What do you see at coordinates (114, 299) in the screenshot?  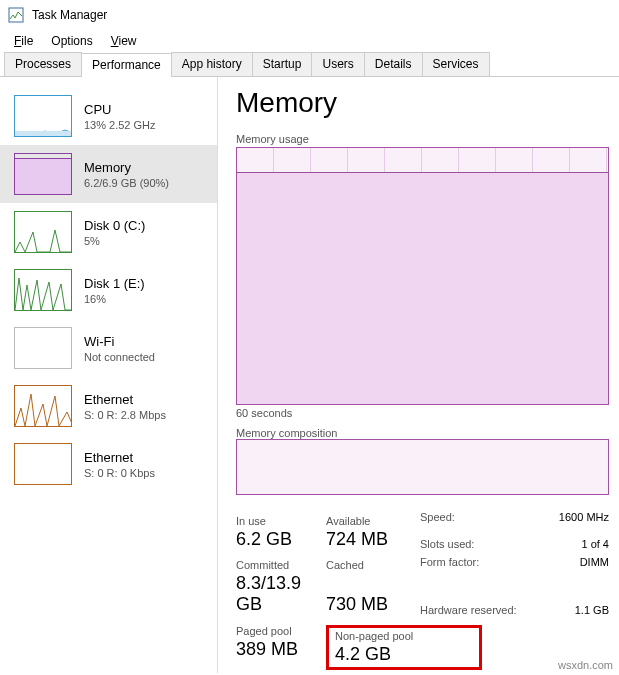 I see `sidebar-item-sublabel: 16%` at bounding box center [114, 299].